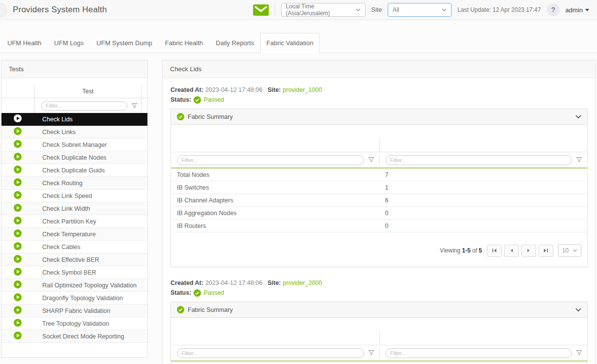  Describe the element at coordinates (75, 106) in the screenshot. I see `tests-filter-row` at that location.